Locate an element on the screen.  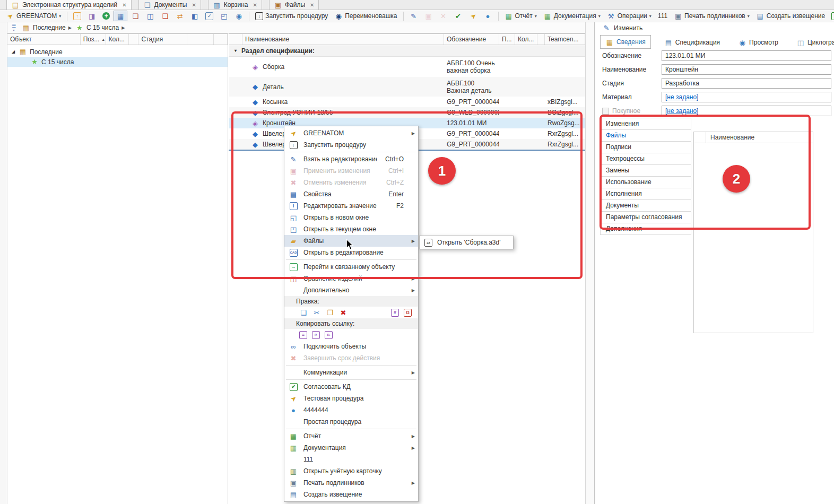
document-tab: ❏Документы✕ is located at coordinates (170, 5).